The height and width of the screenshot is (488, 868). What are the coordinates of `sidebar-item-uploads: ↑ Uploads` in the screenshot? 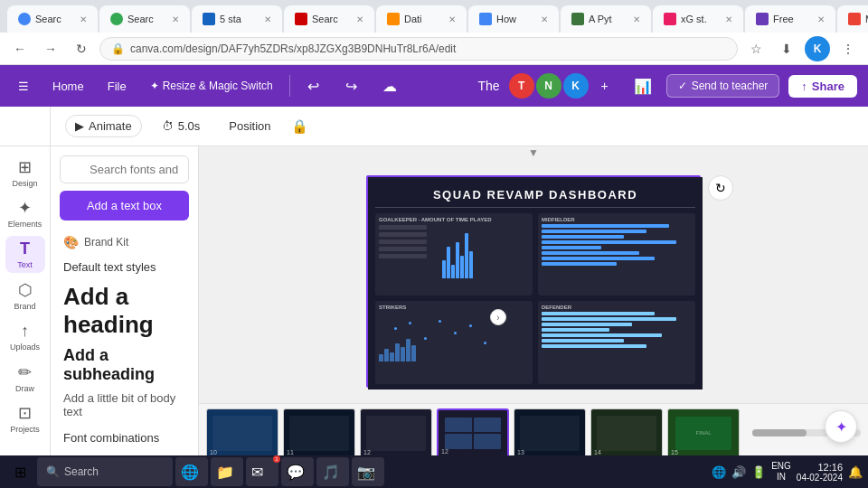 It's located at (25, 336).